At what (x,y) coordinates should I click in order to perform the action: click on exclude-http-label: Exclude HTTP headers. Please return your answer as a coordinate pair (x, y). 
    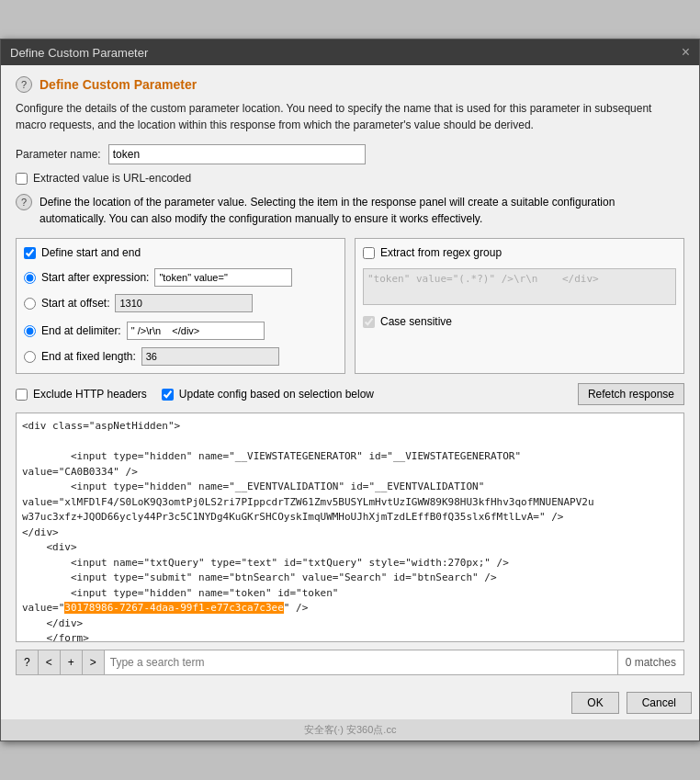
    Looking at the image, I should click on (90, 394).